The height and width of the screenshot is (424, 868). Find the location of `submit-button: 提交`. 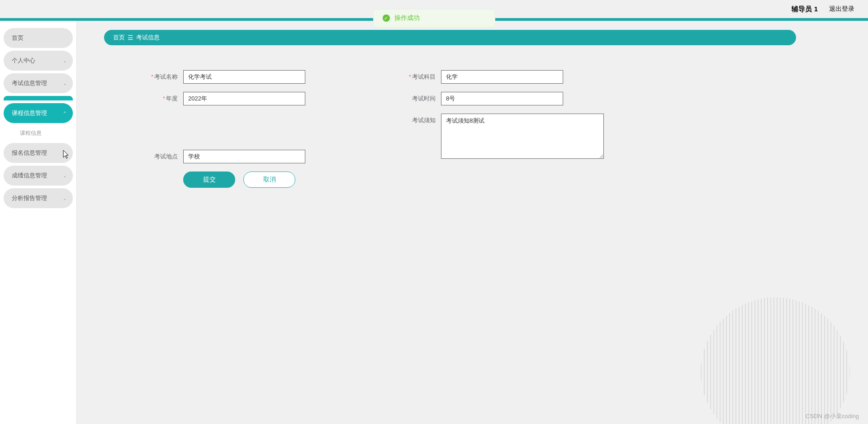

submit-button: 提交 is located at coordinates (209, 180).